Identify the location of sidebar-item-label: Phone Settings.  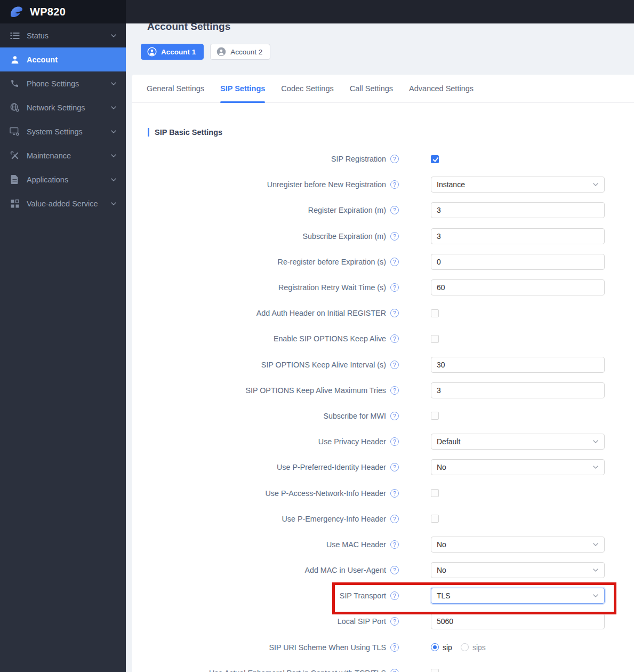
(53, 84).